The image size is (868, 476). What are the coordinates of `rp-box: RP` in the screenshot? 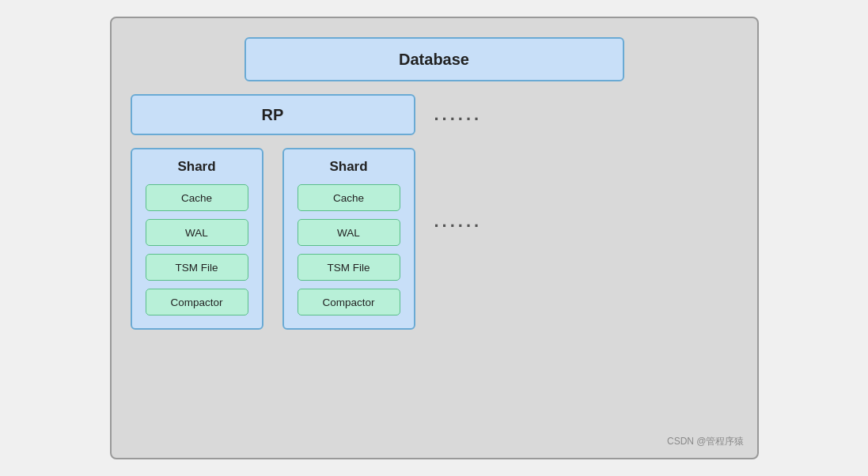 It's located at (273, 115).